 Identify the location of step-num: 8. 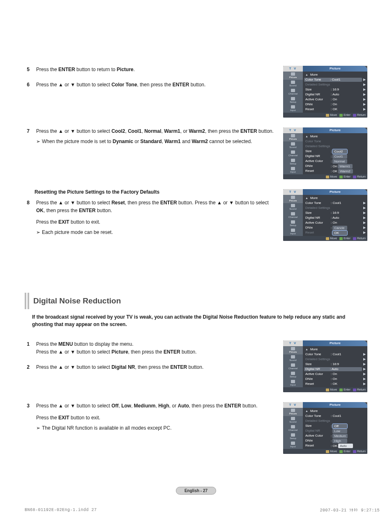
(27, 217).